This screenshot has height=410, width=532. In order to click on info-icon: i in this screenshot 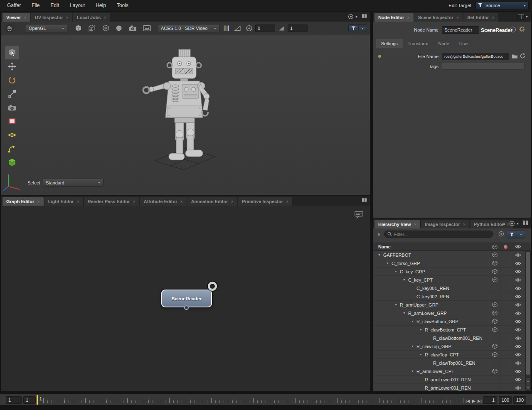, I will do `click(513, 29)`.